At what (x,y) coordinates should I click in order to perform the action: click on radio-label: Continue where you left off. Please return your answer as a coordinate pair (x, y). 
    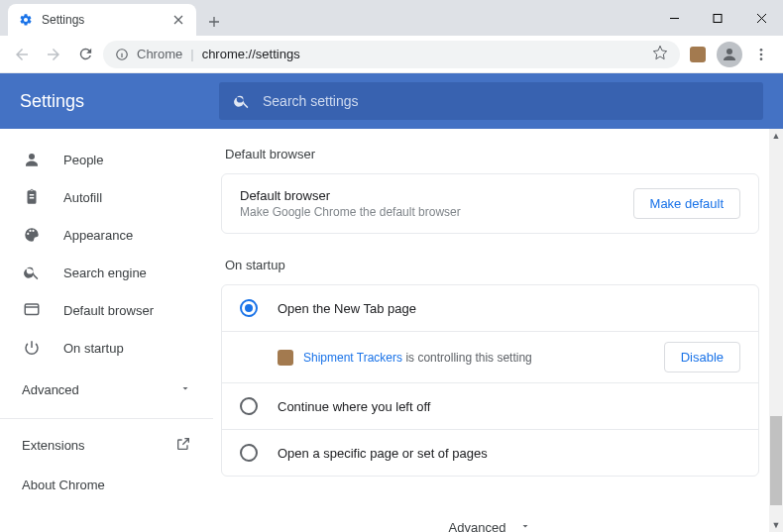
    Looking at the image, I should click on (354, 406).